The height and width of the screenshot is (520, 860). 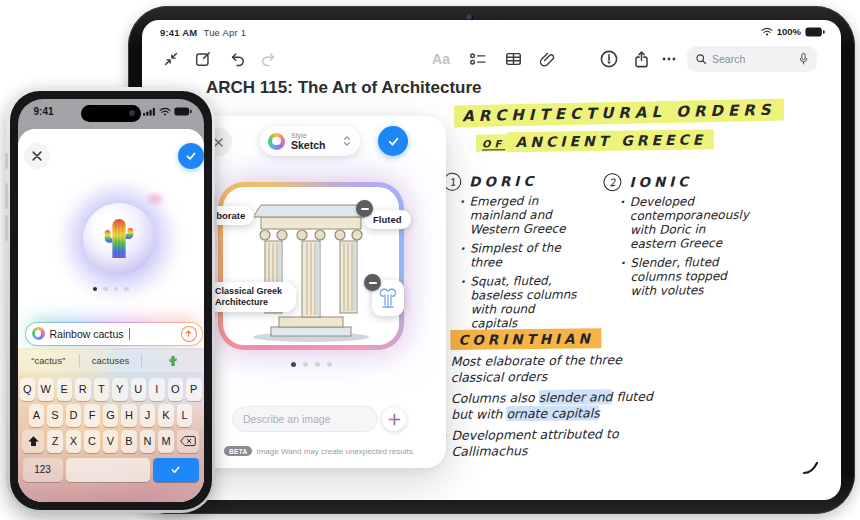 I want to click on hw-bullet: Emerged inmainland andWestern Greece, so click(x=534, y=215).